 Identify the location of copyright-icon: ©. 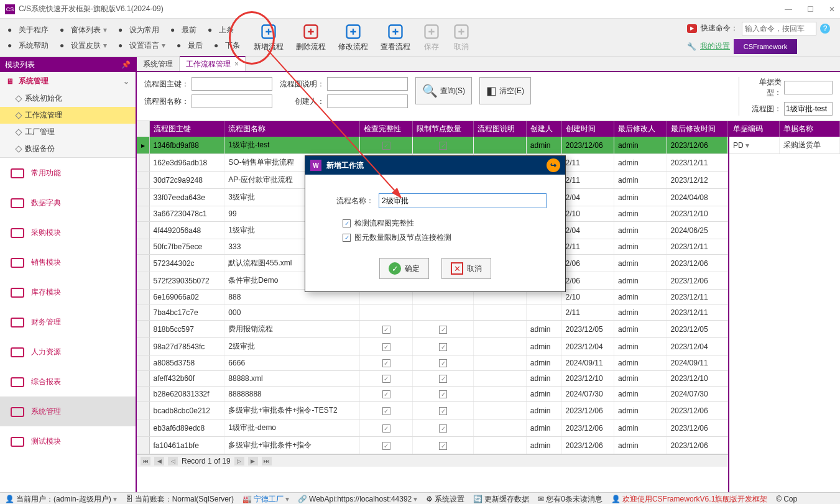
(778, 499).